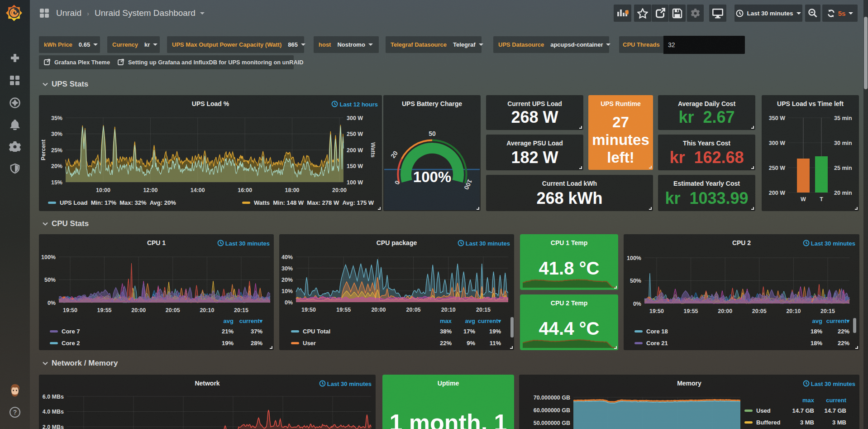  Describe the element at coordinates (355, 166) in the screenshot. I see `svg-text: 150 W` at that location.